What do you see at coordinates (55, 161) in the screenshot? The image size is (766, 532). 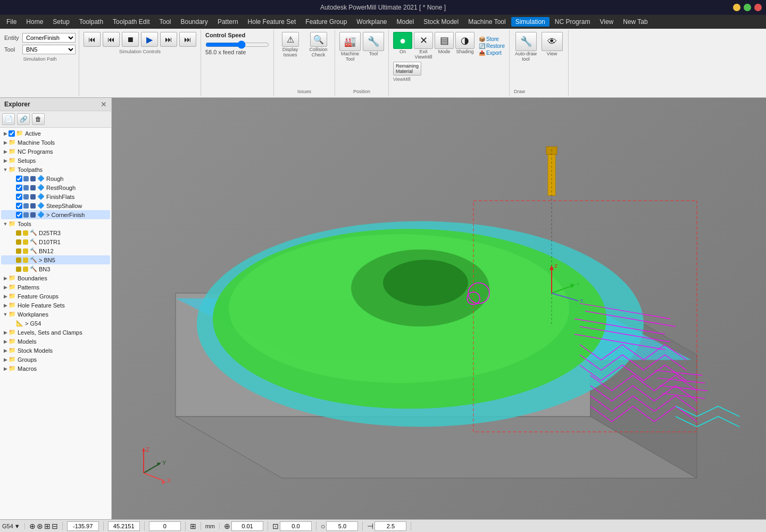 I see `tree-item-setups: ▶📁Setups` at bounding box center [55, 161].